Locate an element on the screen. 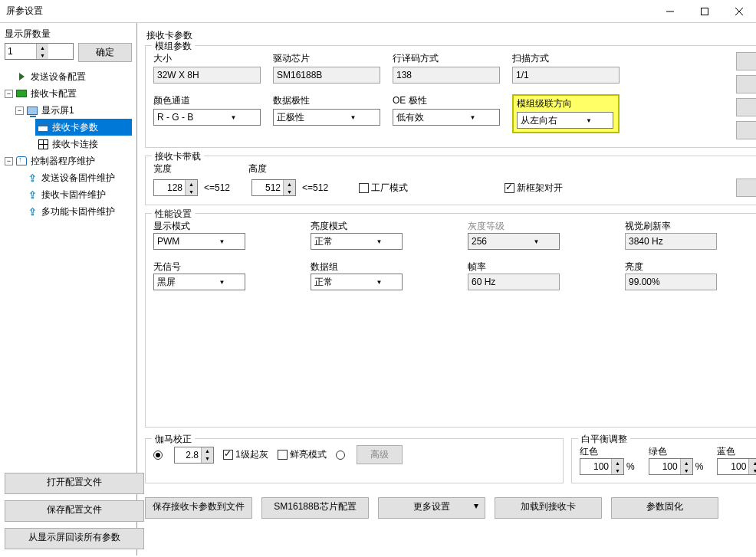  param-solidify-button: 参数固化 is located at coordinates (665, 508).